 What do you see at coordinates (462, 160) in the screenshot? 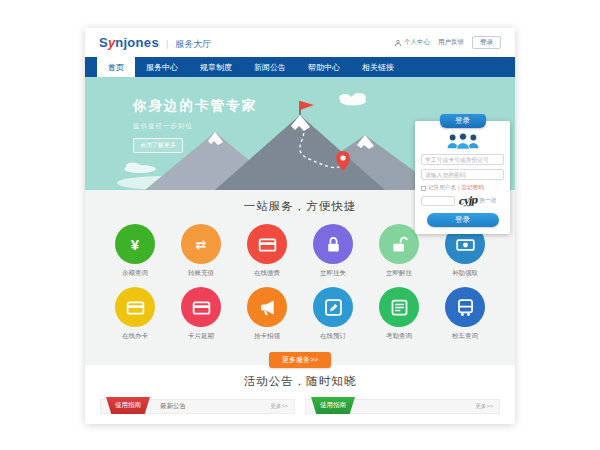
I see `account-input` at bounding box center [462, 160].